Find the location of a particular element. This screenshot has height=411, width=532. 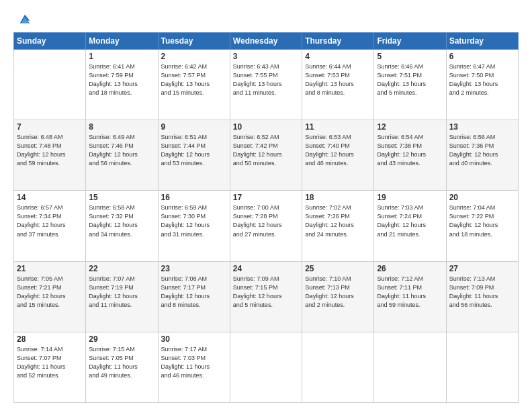

day-cell: 12Sunrise: 6:54 AM Sunset: 7:38 PM Dayli… is located at coordinates (410, 156).